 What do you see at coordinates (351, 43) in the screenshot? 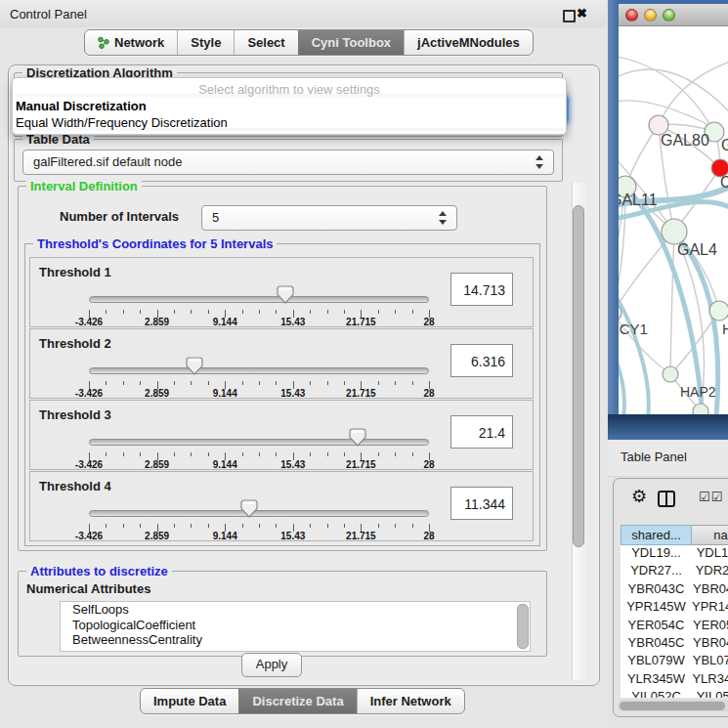
I see `tab-cyni-toolbox: Cyni Toolbox` at bounding box center [351, 43].